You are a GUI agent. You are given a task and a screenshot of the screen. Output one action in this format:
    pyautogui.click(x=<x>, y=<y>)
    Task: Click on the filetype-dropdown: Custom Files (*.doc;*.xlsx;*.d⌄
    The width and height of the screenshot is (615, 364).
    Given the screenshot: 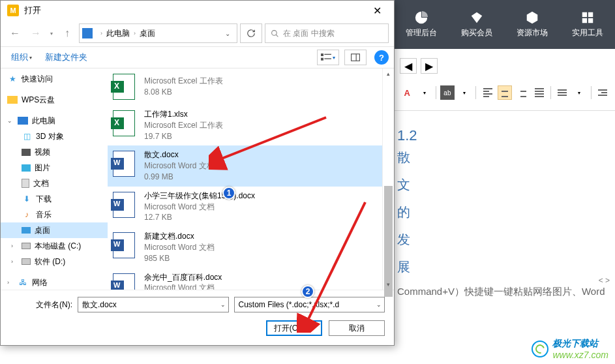 What is the action you would take?
    pyautogui.click(x=310, y=305)
    